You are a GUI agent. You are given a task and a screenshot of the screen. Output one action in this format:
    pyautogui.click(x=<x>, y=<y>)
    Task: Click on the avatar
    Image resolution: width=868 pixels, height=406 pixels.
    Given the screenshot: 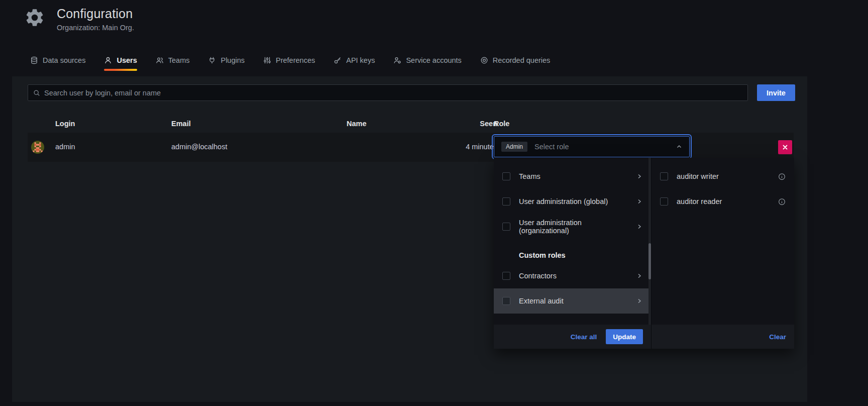 What is the action you would take?
    pyautogui.click(x=38, y=147)
    